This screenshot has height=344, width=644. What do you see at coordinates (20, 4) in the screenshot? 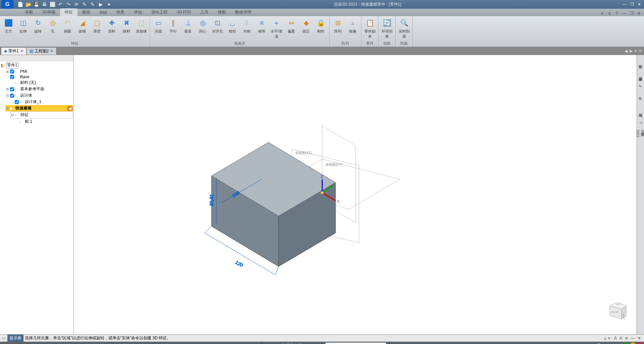
I see `qat-new-icon: 📄` at bounding box center [20, 4].